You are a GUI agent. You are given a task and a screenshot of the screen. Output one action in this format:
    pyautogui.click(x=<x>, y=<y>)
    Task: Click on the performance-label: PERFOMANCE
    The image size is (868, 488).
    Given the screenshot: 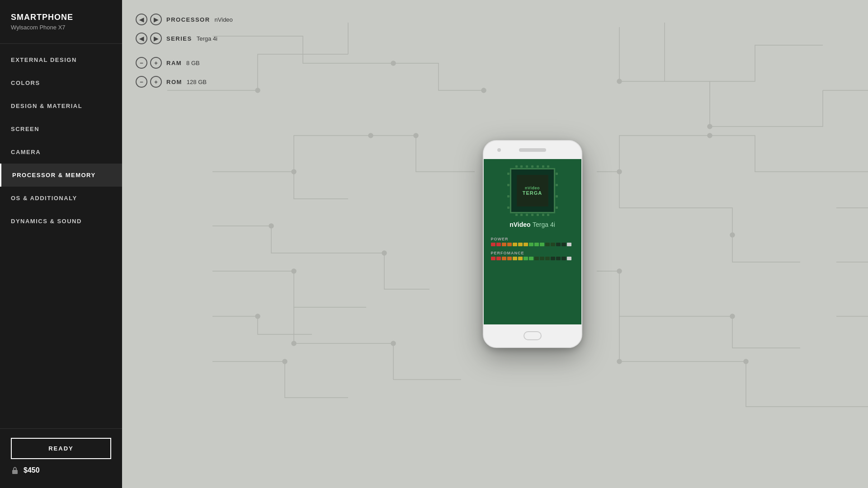 What is the action you would take?
    pyautogui.click(x=533, y=253)
    